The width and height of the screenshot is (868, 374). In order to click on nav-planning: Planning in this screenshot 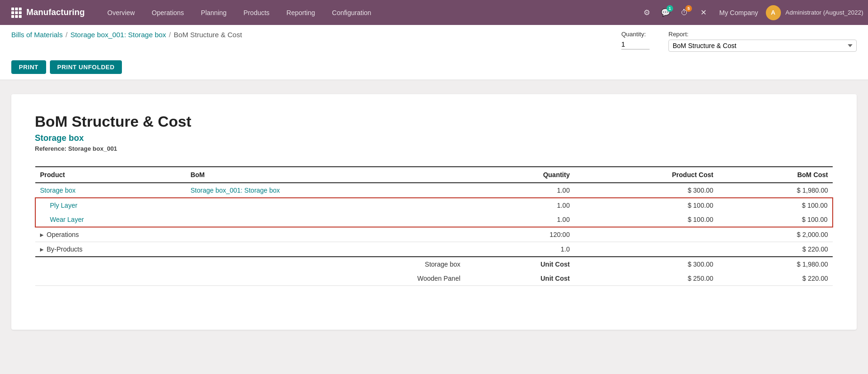, I will do `click(214, 12)`.